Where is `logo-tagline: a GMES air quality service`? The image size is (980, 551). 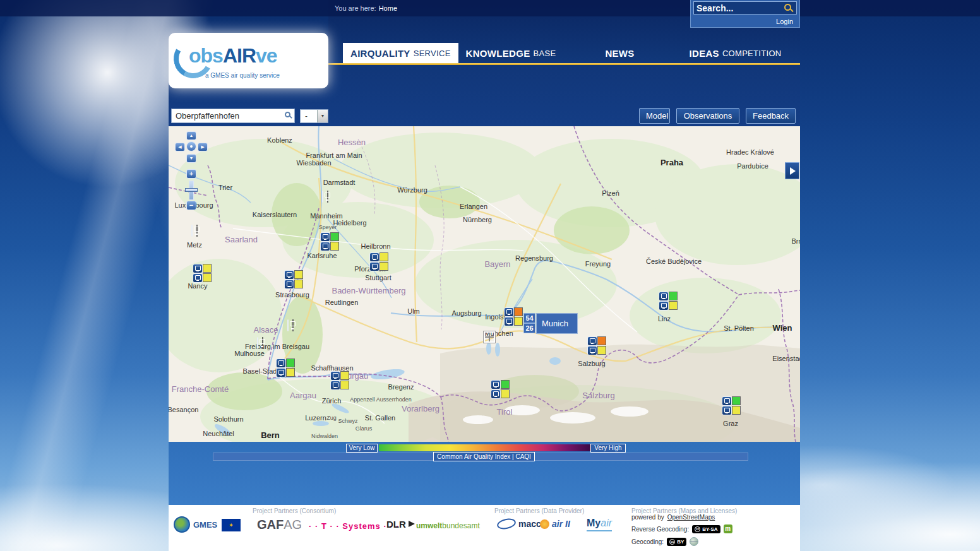
logo-tagline: a GMES air quality service is located at coordinates (242, 76).